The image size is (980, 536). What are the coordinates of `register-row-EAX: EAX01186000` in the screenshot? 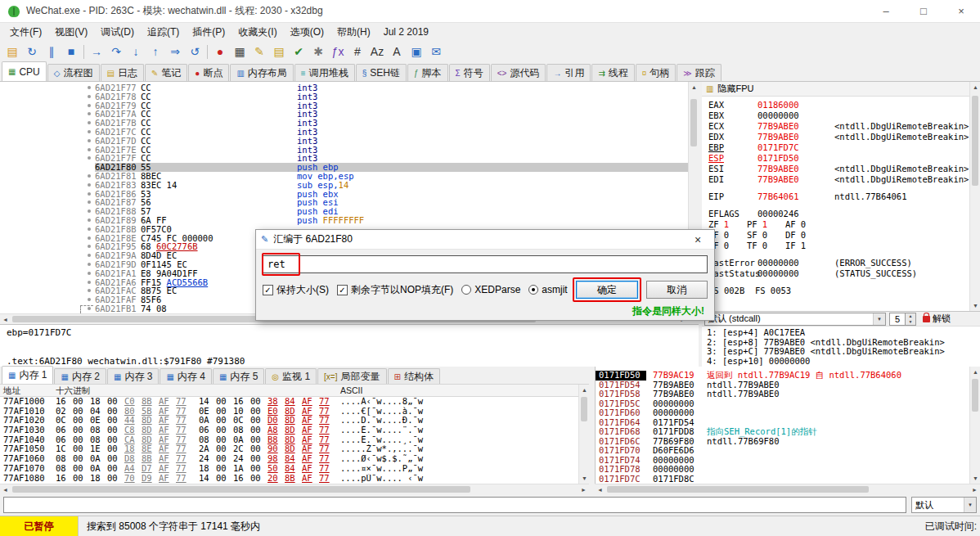 It's located at (839, 105).